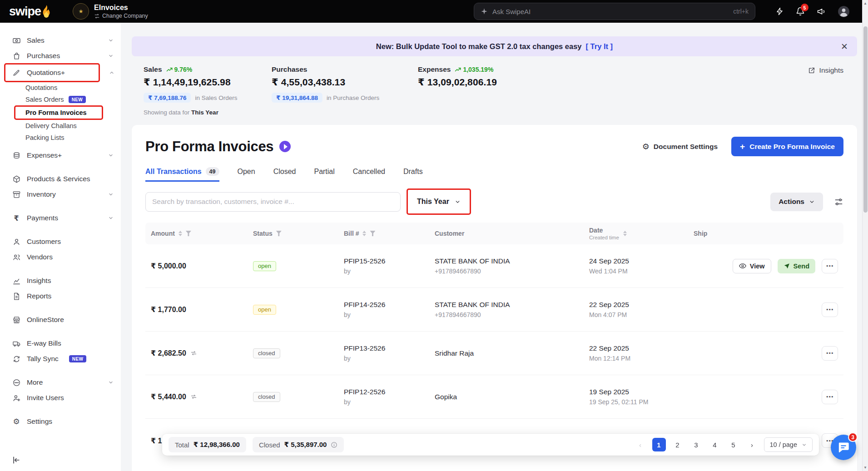  What do you see at coordinates (60, 398) in the screenshot?
I see `sidebar-item-invite-users: Invite Users` at bounding box center [60, 398].